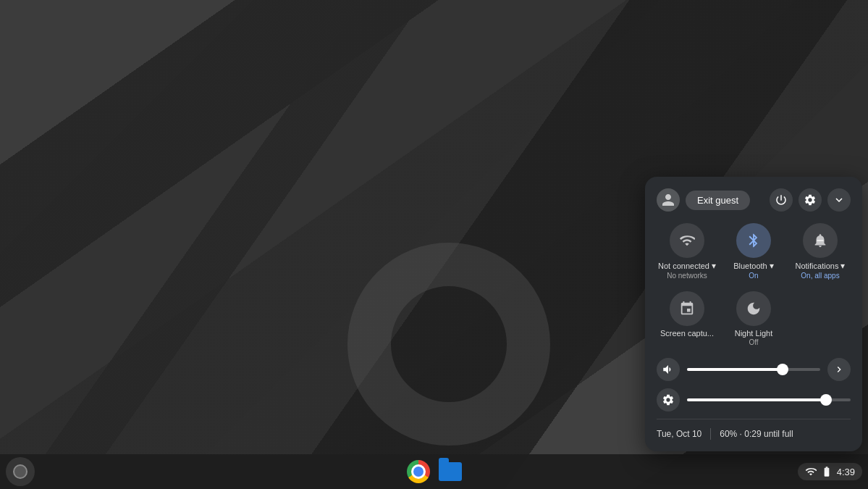 The height and width of the screenshot is (489, 868). Describe the element at coordinates (687, 319) in the screenshot. I see `screen-capture-toggle: Screen captu...` at that location.